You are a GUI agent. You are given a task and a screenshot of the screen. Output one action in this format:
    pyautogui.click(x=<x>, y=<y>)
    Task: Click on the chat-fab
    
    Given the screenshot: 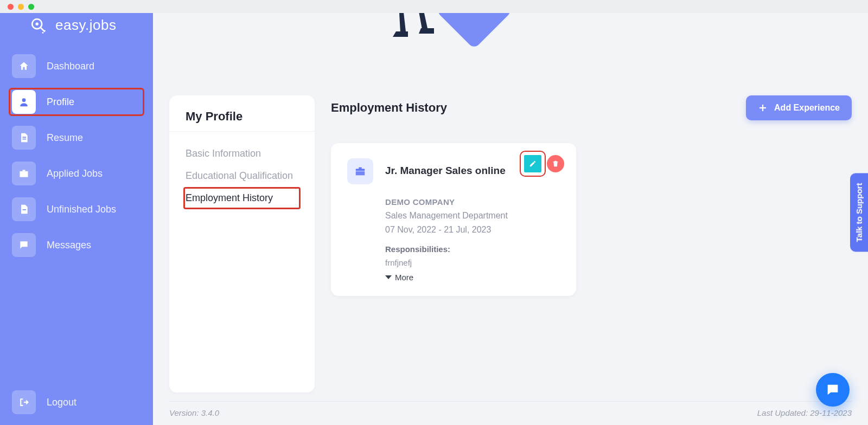 What is the action you would take?
    pyautogui.click(x=833, y=390)
    